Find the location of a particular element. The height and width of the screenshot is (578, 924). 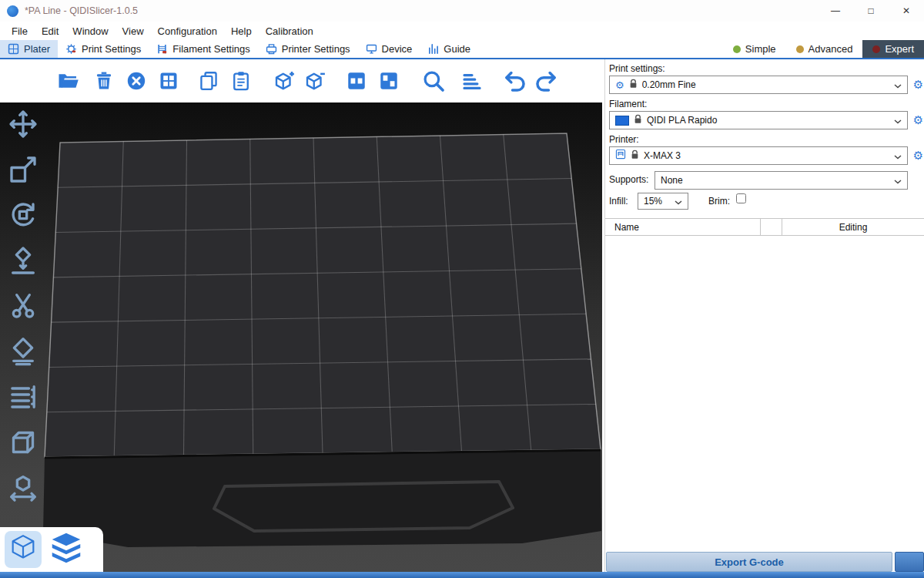

arrange-icon is located at coordinates (169, 81).